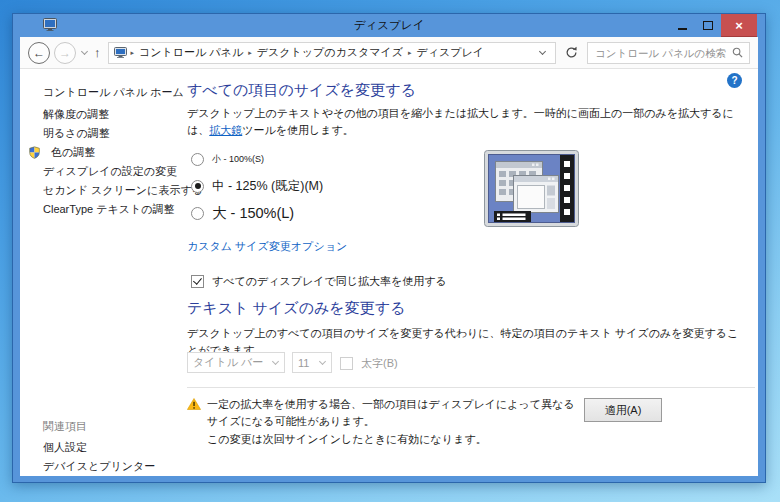  Describe the element at coordinates (123, 114) in the screenshot. I see `sidebar-item-adjust-resolution: 解像度の調整` at that location.